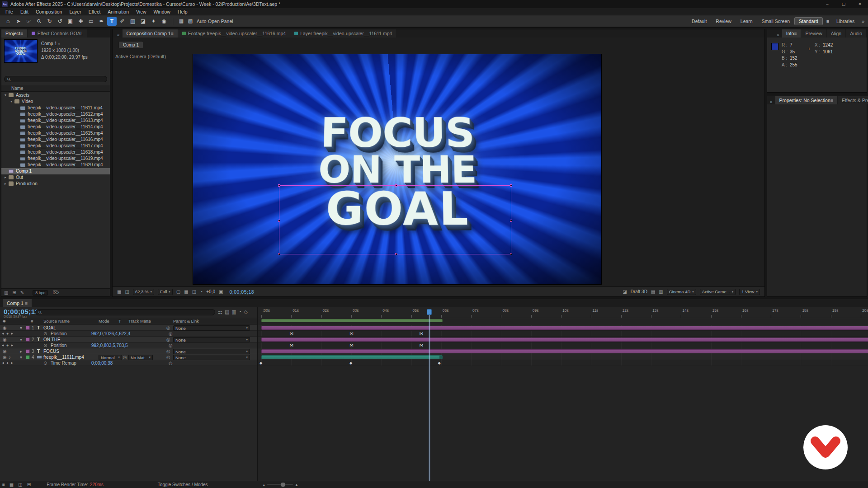 The image size is (868, 488). Describe the element at coordinates (56, 108) in the screenshot. I see `tree-item-freepik-video-upscaler-11611-mp4: freepik__video-upscaler__11611.mp4` at that location.